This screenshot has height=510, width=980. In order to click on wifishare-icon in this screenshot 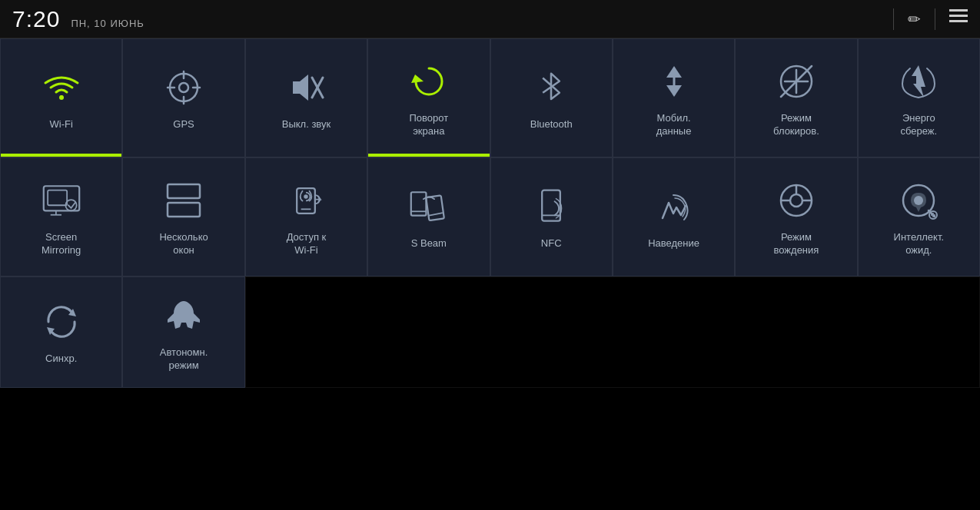, I will do `click(306, 200)`.